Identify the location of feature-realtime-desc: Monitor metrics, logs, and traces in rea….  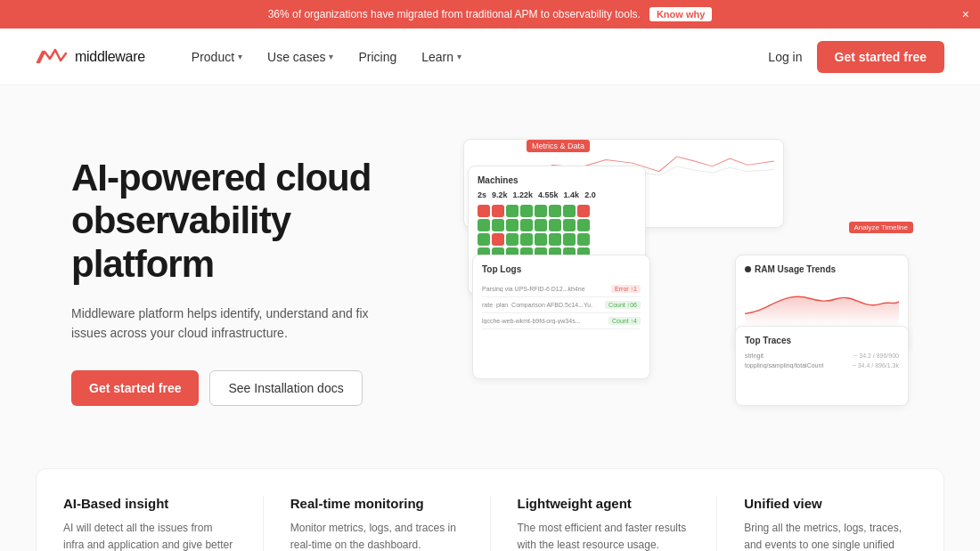
(377, 536).